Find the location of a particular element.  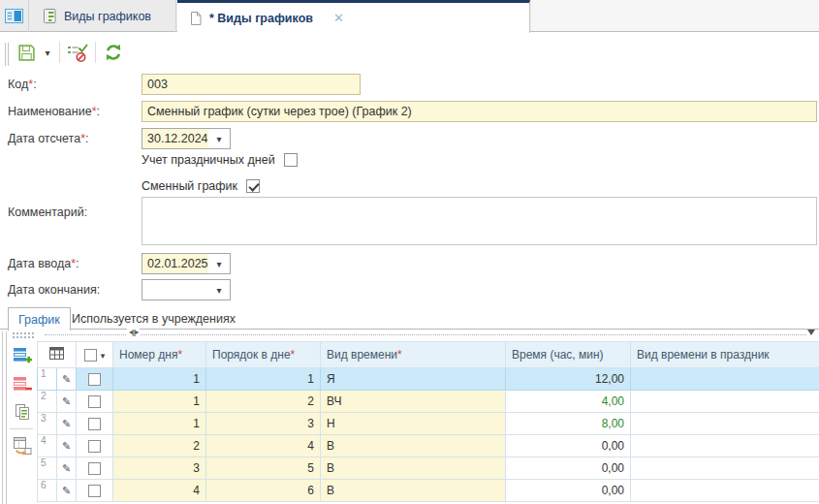

fill-rows-button is located at coordinates (21, 446).